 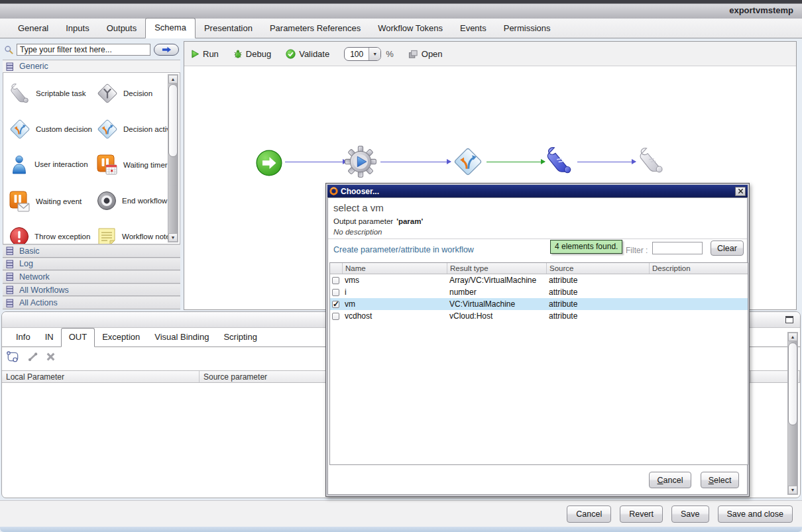 What do you see at coordinates (173, 158) in the screenshot?
I see `palette-scrollbar` at bounding box center [173, 158].